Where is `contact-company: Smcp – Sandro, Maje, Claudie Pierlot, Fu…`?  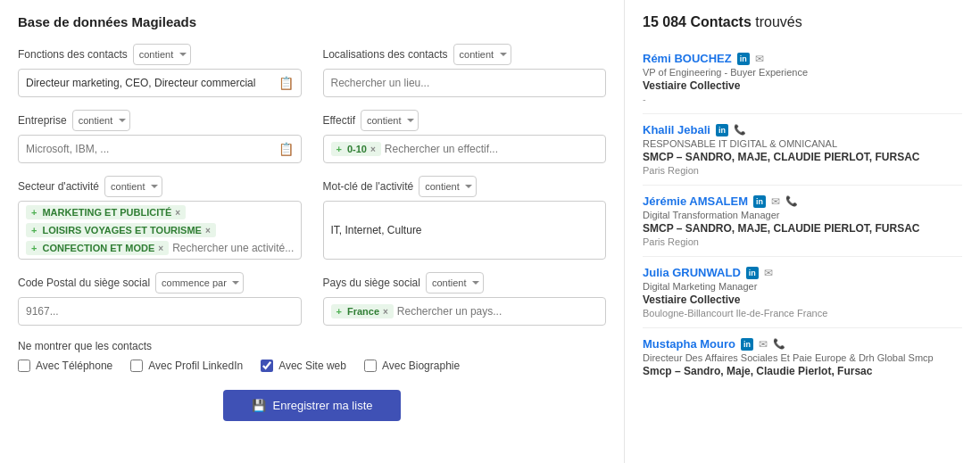 contact-company: Smcp – Sandro, Maje, Claudie Pierlot, Fu… is located at coordinates (802, 371).